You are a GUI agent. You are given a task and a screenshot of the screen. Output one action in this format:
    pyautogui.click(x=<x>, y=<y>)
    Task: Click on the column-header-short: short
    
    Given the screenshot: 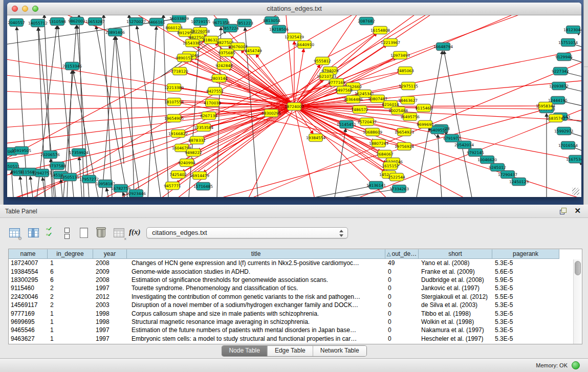 What is the action you would take?
    pyautogui.click(x=455, y=254)
    